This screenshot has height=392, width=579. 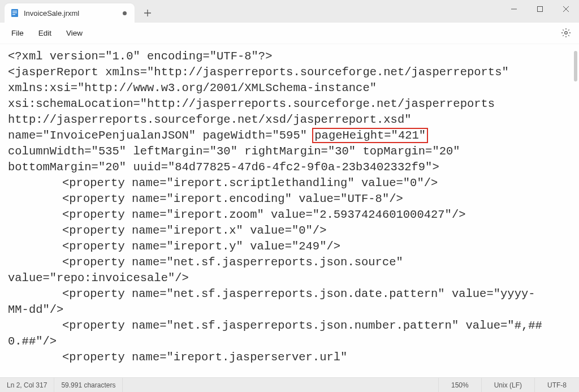 I want to click on tab-filename: InvoiceSale.jrxml, so click(x=71, y=14).